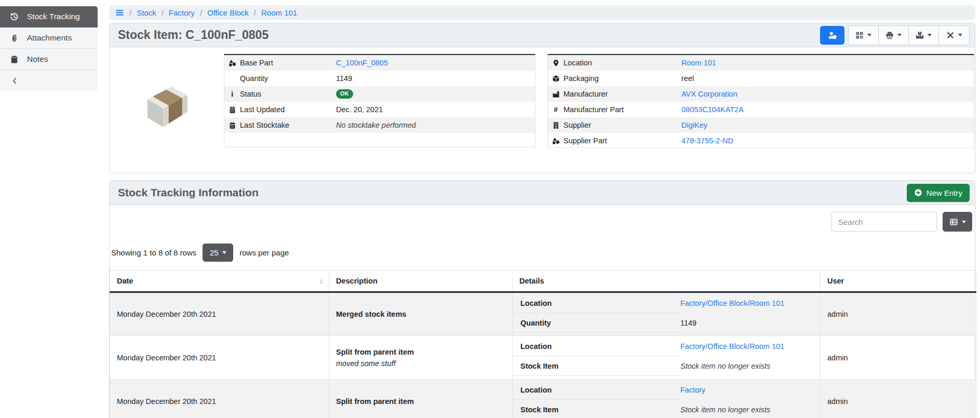 The width and height of the screenshot is (980, 418). Describe the element at coordinates (279, 12) in the screenshot. I see `breadcrumb-link-room-101: Room 101` at that location.